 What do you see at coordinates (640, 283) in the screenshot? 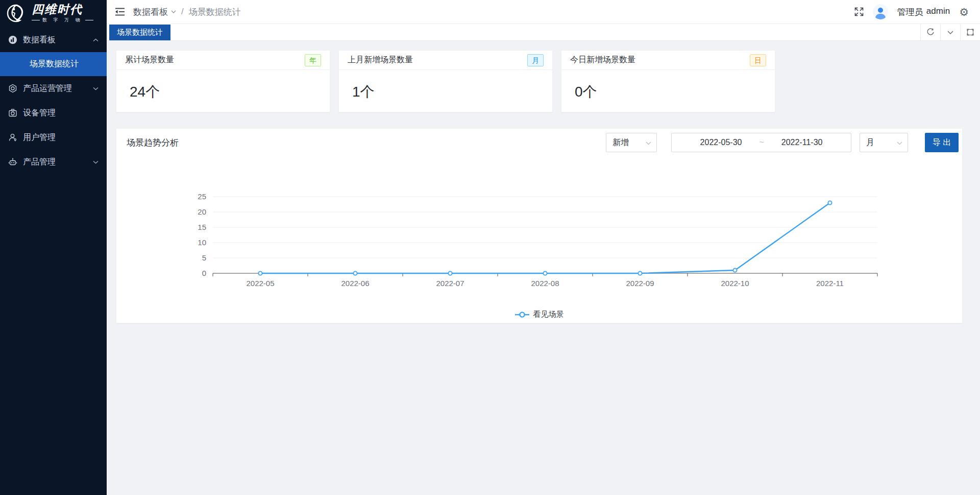
I see `svg-text: 2022-09` at bounding box center [640, 283].